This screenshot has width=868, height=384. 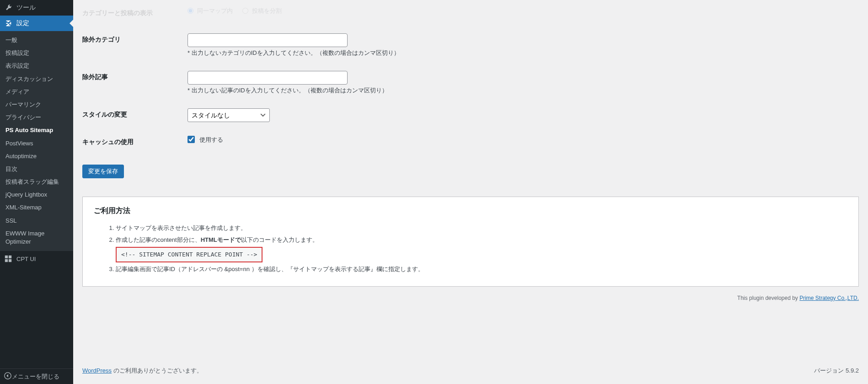 What do you see at coordinates (521, 53) in the screenshot?
I see `exclude-category-desc: * 出力しないカテゴリのIDを入力してください。（複数の場合はカンマ区切り）` at bounding box center [521, 53].